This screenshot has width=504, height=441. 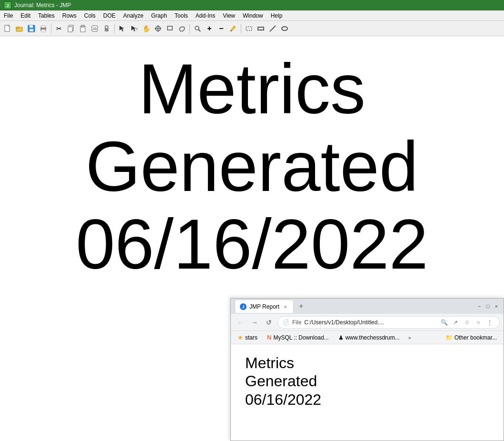 What do you see at coordinates (59, 29) in the screenshot?
I see `toolbar-cut-btn: ✂` at bounding box center [59, 29].